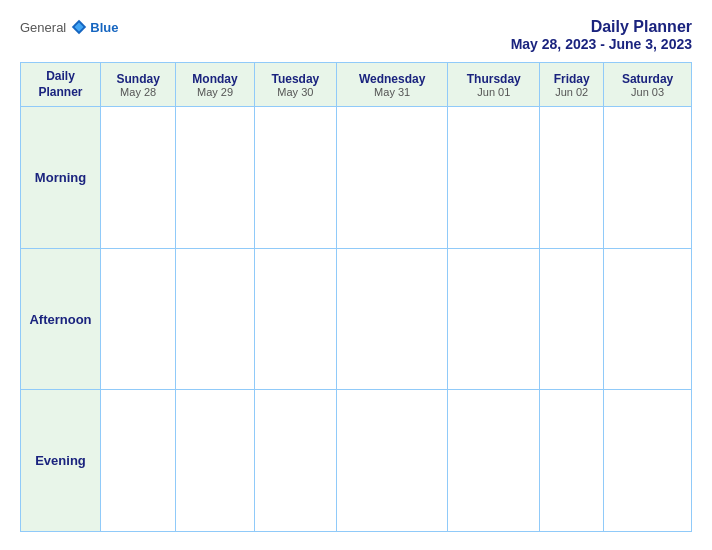 The height and width of the screenshot is (550, 712). Describe the element at coordinates (295, 461) in the screenshot. I see `cell-evening-tuesday` at that location.